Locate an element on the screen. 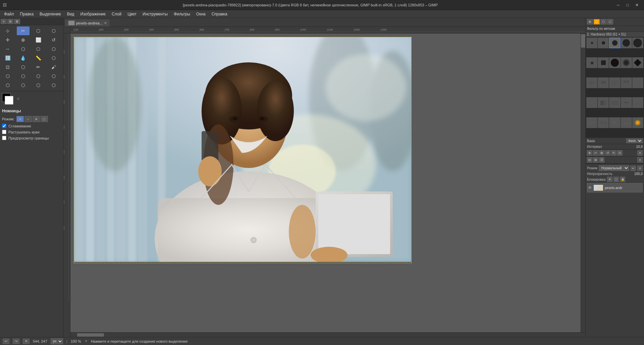 The image size is (644, 345). shear-tool: ⬡ is located at coordinates (23, 49).